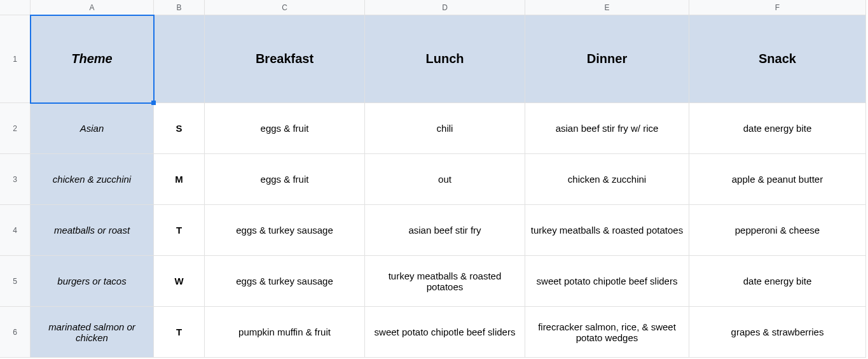 Image resolution: width=868 pixels, height=359 pixels. What do you see at coordinates (92, 59) in the screenshot?
I see `cell-a1: Theme` at bounding box center [92, 59].